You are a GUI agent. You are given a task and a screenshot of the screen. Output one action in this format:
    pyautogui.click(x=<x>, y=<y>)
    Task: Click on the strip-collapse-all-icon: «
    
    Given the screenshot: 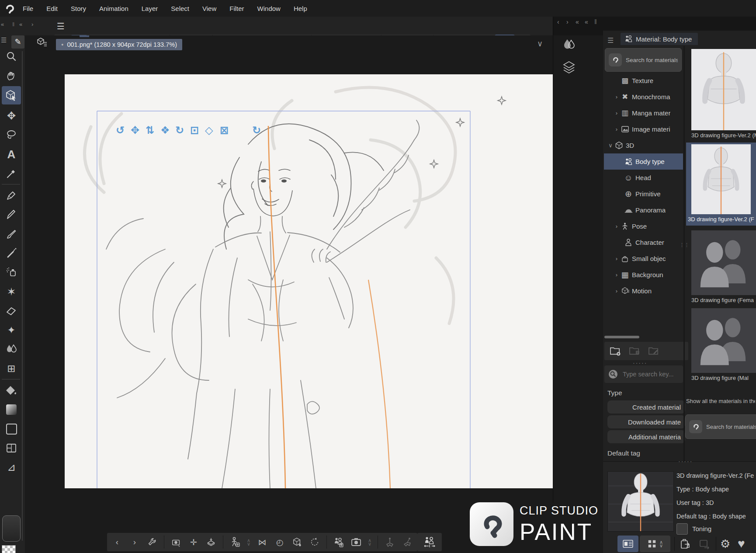 What is the action you would take?
    pyautogui.click(x=577, y=22)
    